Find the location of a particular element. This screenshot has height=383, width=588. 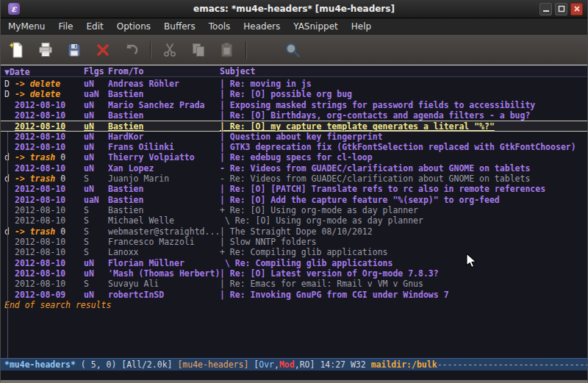

copy-button is located at coordinates (198, 50).